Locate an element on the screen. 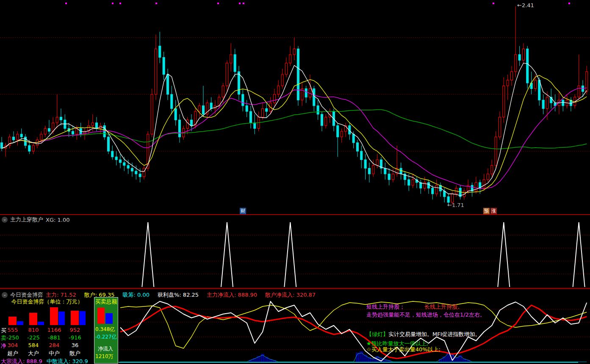  advice-line-5: ☆买入量大于卖出量40%以上; is located at coordinates (403, 350).